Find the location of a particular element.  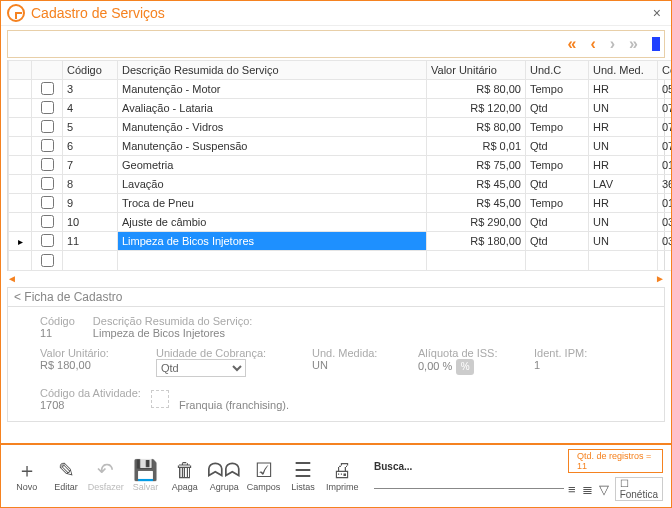

detail-section-header: < Ficha de Cadastro is located at coordinates (336, 296).